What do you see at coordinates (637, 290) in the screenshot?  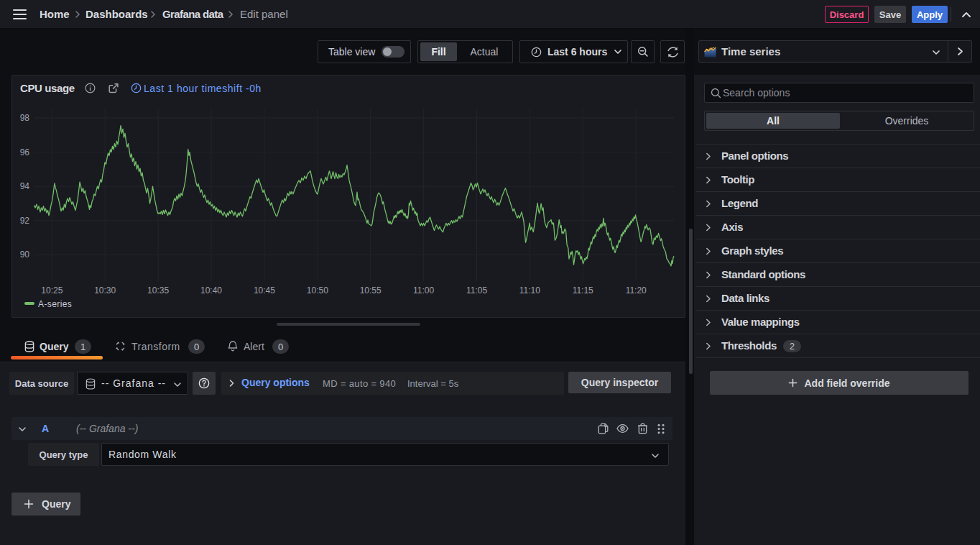 I see `svg-text: 11:20` at bounding box center [637, 290].